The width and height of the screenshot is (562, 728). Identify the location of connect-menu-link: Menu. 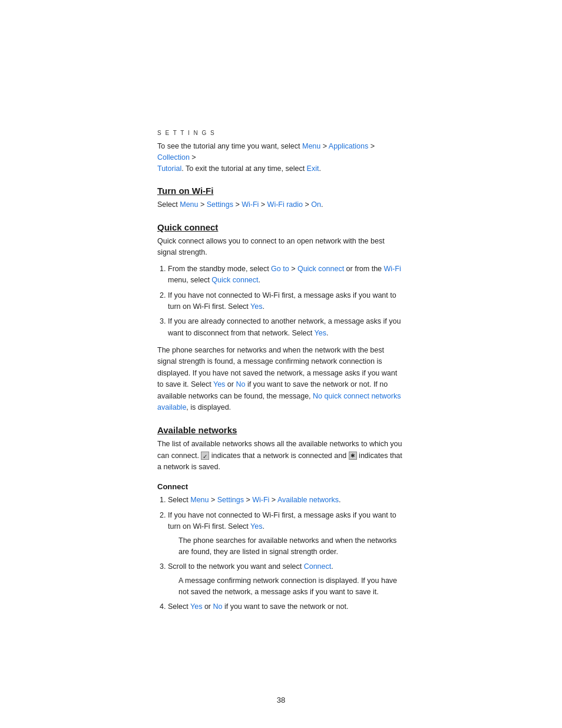
(199, 500).